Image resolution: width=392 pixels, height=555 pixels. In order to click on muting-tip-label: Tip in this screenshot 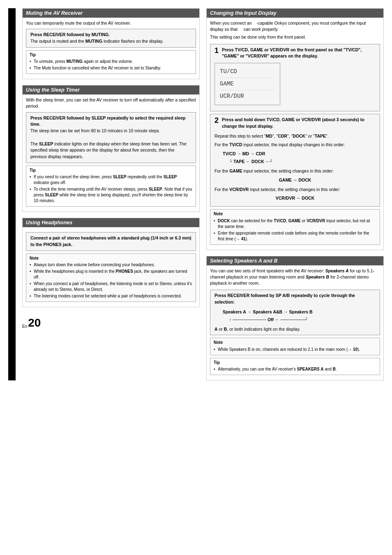, I will do `click(111, 55)`.